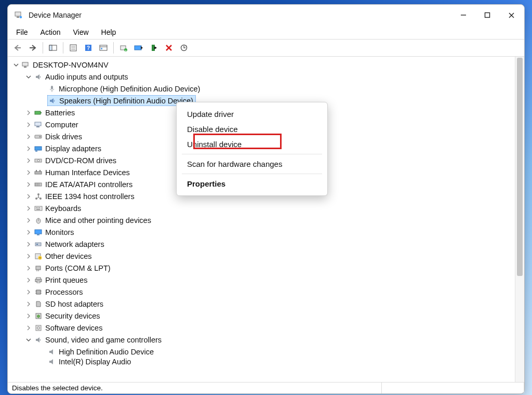  What do you see at coordinates (18, 48) in the screenshot?
I see `back-button` at bounding box center [18, 48].